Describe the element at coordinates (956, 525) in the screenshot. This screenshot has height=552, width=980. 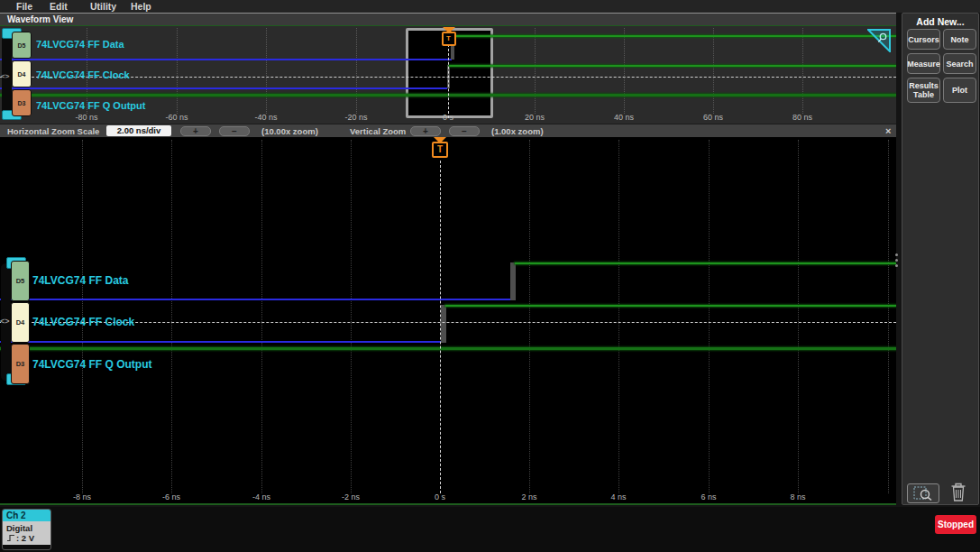
I see `run-state-badge: Stopped` at that location.